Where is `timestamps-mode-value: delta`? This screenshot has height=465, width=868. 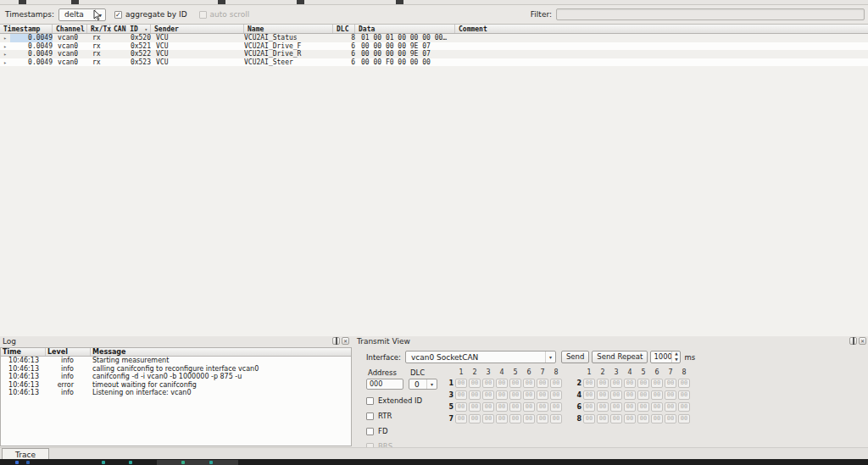
timestamps-mode-value: delta is located at coordinates (77, 14).